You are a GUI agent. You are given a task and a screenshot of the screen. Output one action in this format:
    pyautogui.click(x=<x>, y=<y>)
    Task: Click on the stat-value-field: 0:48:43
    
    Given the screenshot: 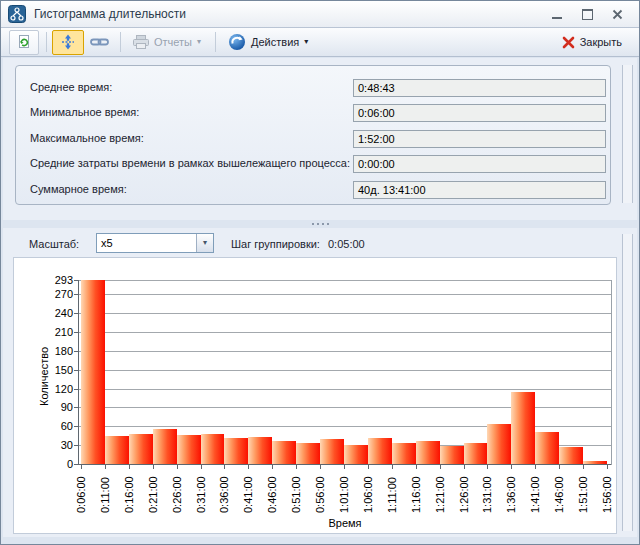 What is the action you would take?
    pyautogui.click(x=480, y=88)
    